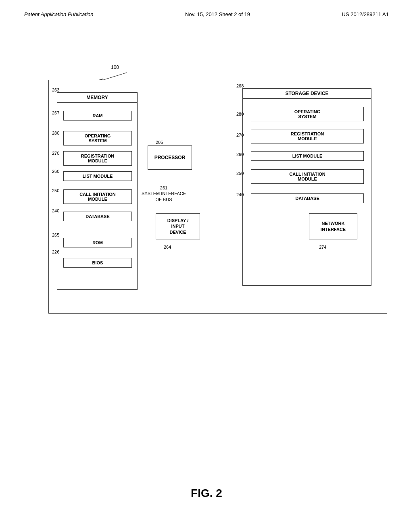 This screenshot has width=413, height=532. I want to click on memory-call-box: CALL INITIATIONMODULE, so click(98, 197).